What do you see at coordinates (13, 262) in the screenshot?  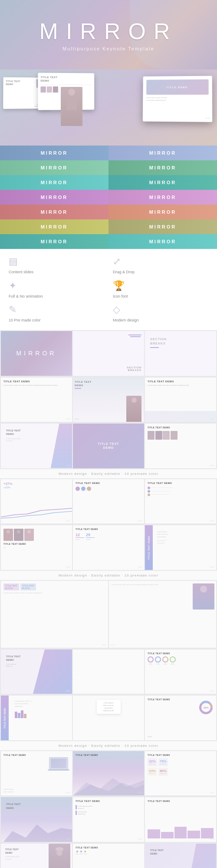 I see `content-slides-icon: ▤` at bounding box center [13, 262].